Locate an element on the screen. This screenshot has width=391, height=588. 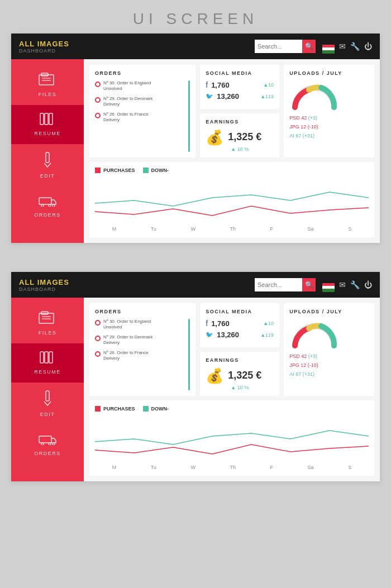
facebook-change-1: ▲10 is located at coordinates (268, 85).